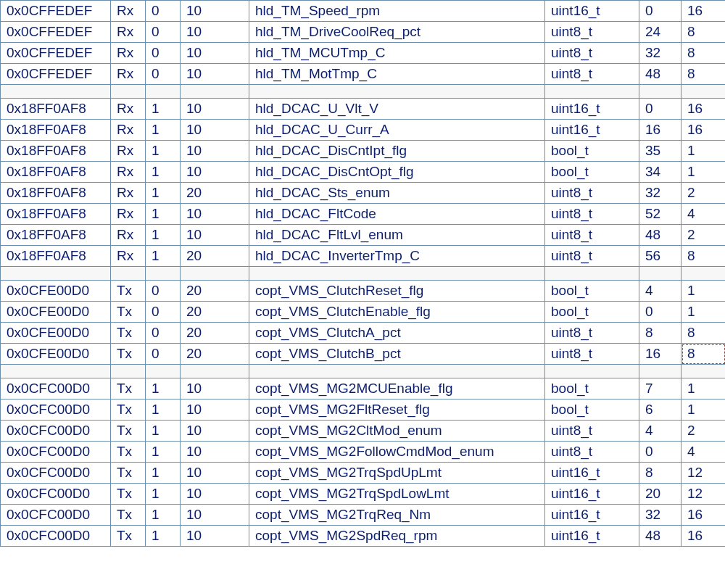 The image size is (725, 588). What do you see at coordinates (397, 109) in the screenshot?
I see `cell-name: hld_DCAC_U_Vlt_V` at bounding box center [397, 109].